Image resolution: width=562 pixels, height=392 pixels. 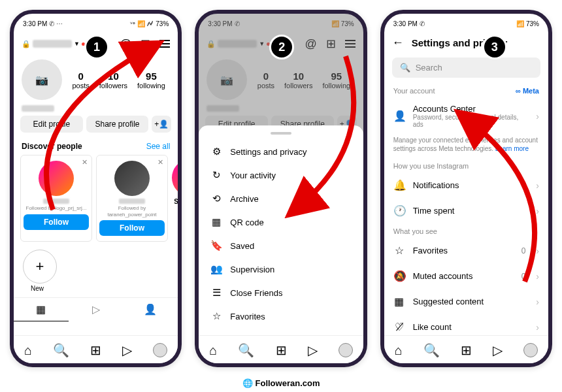 What do you see at coordinates (152, 80) in the screenshot?
I see `stat-following: 95 following` at bounding box center [152, 80].